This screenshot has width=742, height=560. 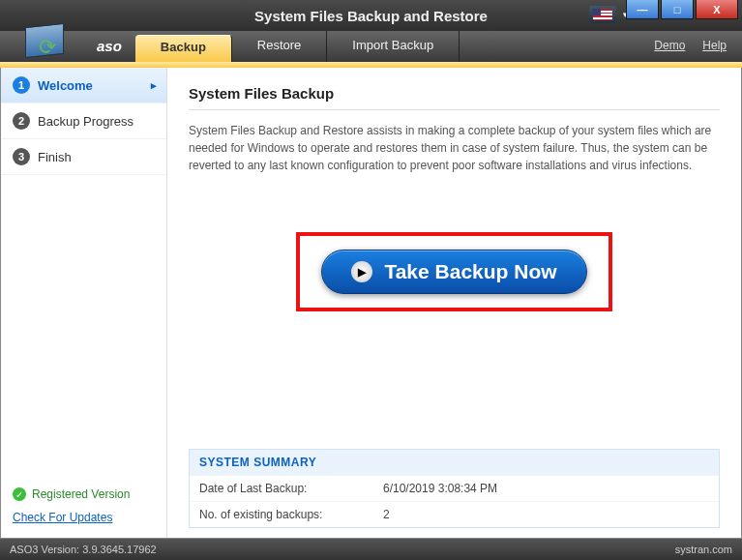 What do you see at coordinates (455, 515) in the screenshot?
I see `summary-row: No. of existing backups: 2` at bounding box center [455, 515].